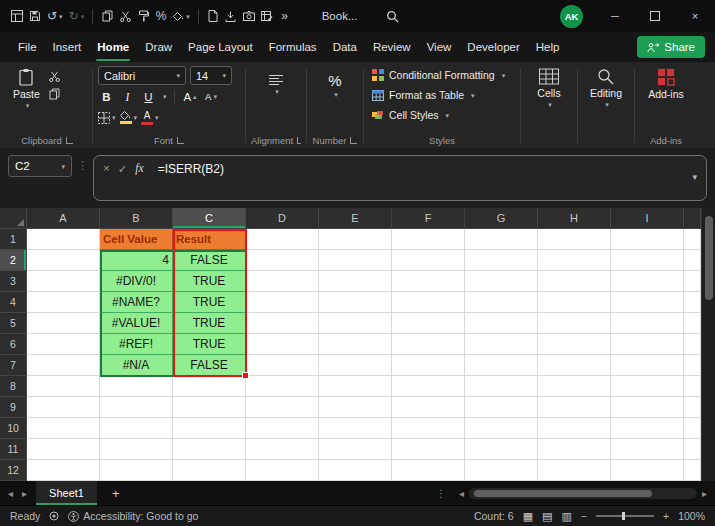  I want to click on conditional-formatting-button: Conditional Formatting ▾, so click(442, 75).